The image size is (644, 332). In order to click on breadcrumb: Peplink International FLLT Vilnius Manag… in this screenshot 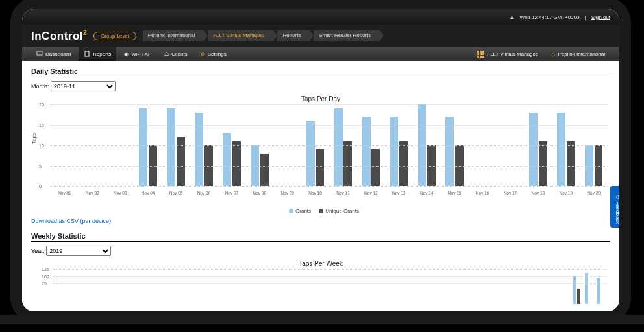, I will do `click(264, 36)`.